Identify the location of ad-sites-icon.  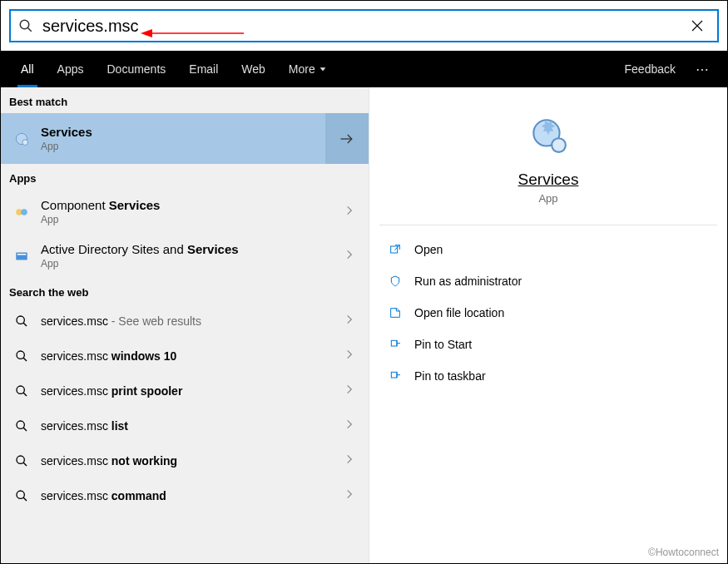
(22, 256).